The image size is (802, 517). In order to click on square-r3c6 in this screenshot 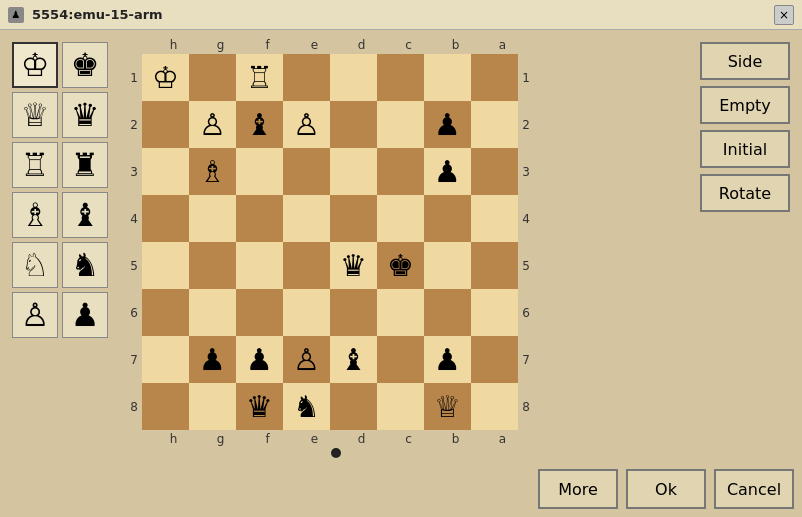, I will do `click(400, 172)`.